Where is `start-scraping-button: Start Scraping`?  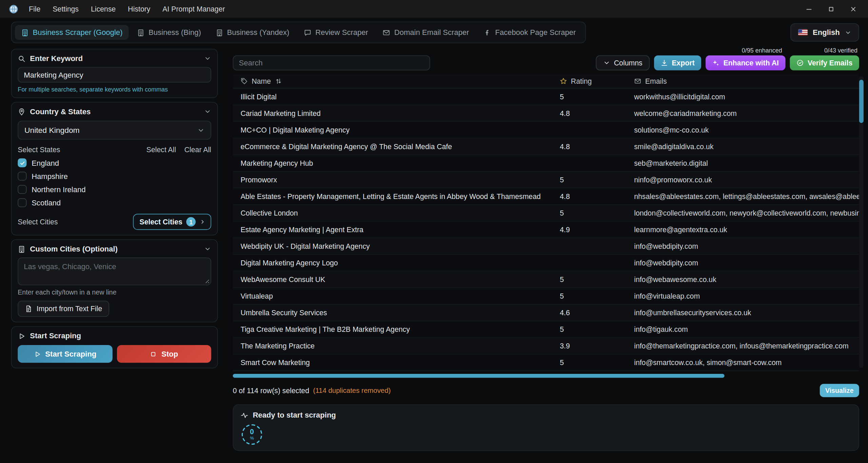 start-scraping-button: Start Scraping is located at coordinates (65, 354).